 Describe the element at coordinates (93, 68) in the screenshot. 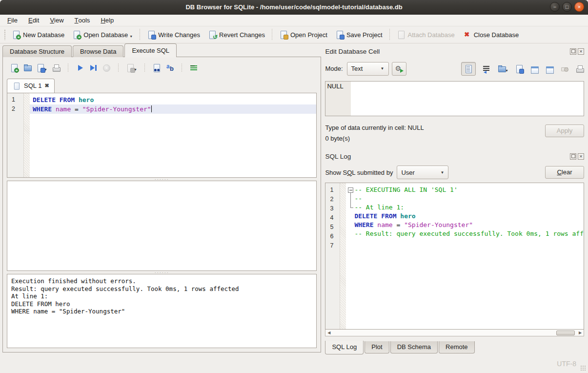

I see `execute-line-icon` at that location.